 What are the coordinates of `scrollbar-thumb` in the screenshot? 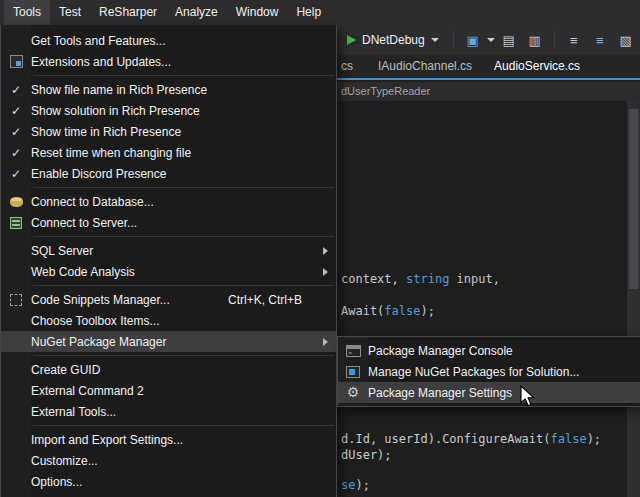 It's located at (634, 199).